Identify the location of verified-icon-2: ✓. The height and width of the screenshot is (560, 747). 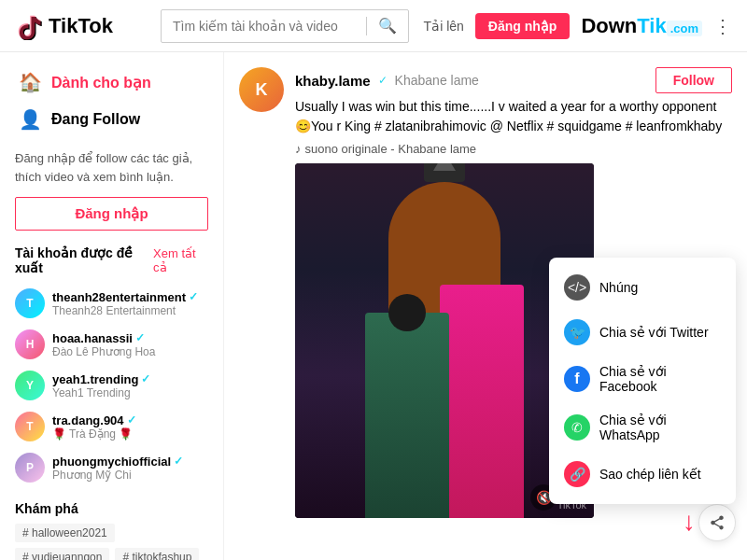
(140, 338).